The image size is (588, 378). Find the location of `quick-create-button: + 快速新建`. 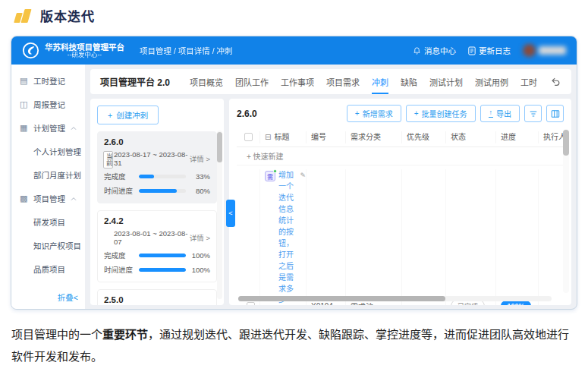

quick-create-button: + 快速新建 is located at coordinates (401, 156).